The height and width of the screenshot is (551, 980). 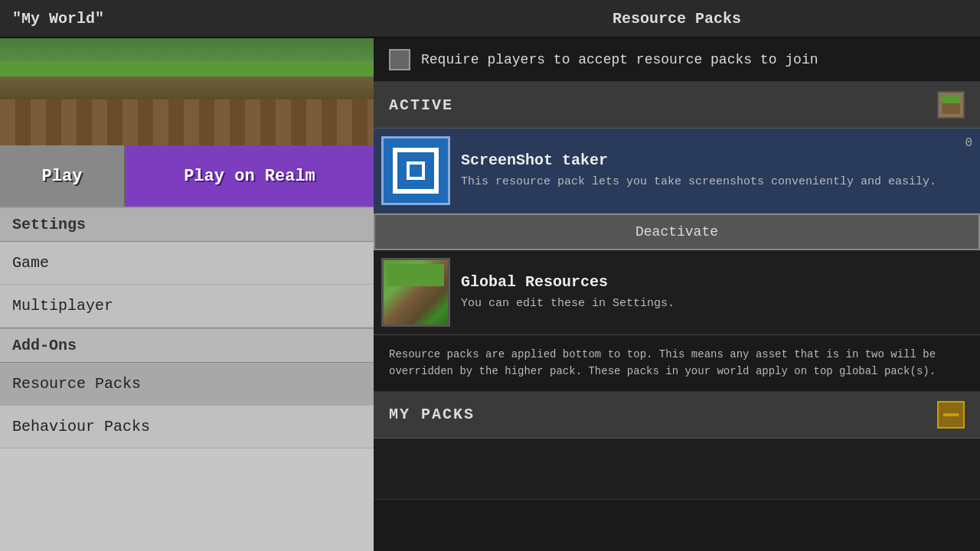 What do you see at coordinates (951, 105) in the screenshot?
I see `grass-icon` at bounding box center [951, 105].